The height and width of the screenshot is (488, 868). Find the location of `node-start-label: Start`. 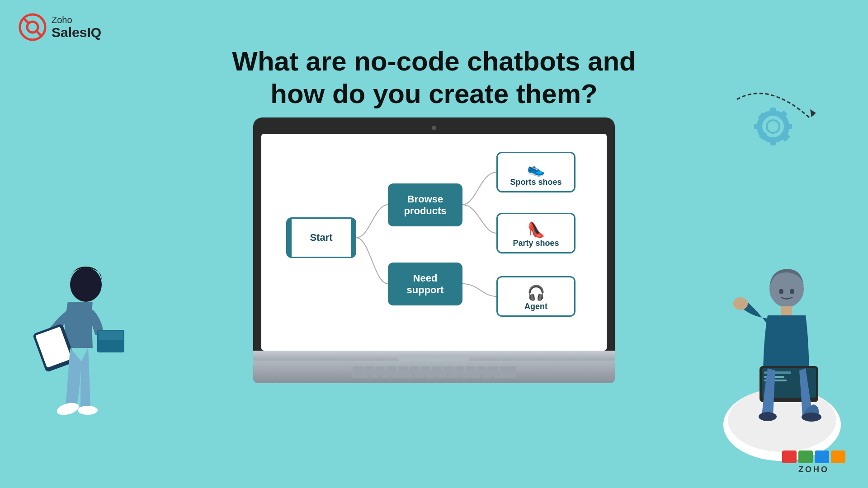

node-start-label: Start is located at coordinates (321, 238).